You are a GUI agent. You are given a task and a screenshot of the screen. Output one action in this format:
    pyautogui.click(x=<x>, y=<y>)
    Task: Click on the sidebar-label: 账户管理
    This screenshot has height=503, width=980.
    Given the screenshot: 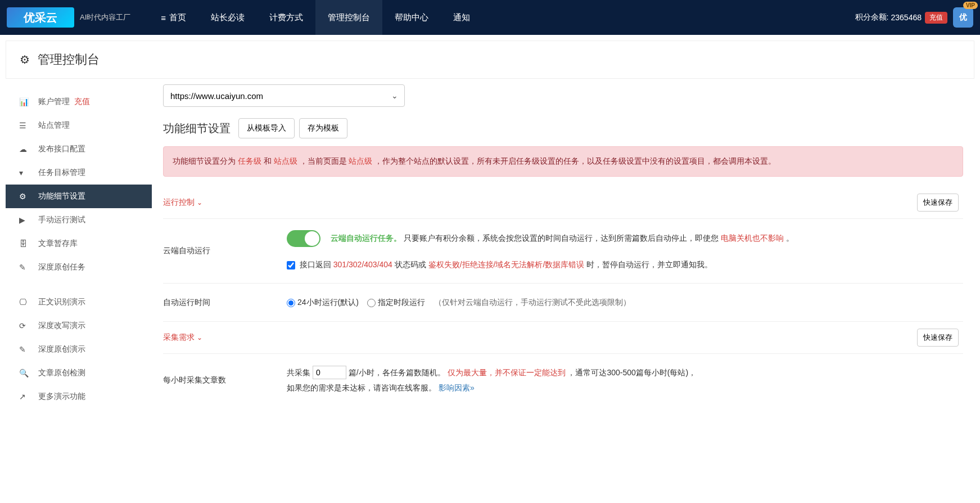 What is the action you would take?
    pyautogui.click(x=54, y=102)
    